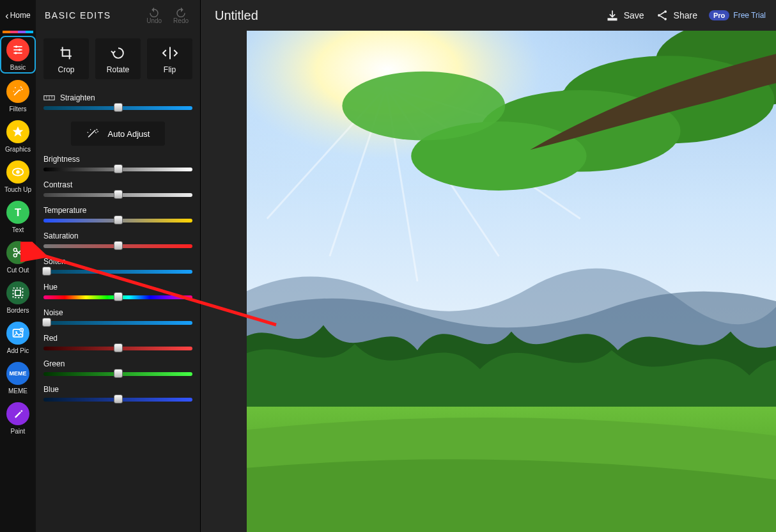  I want to click on document-title: Untitled, so click(405, 15).